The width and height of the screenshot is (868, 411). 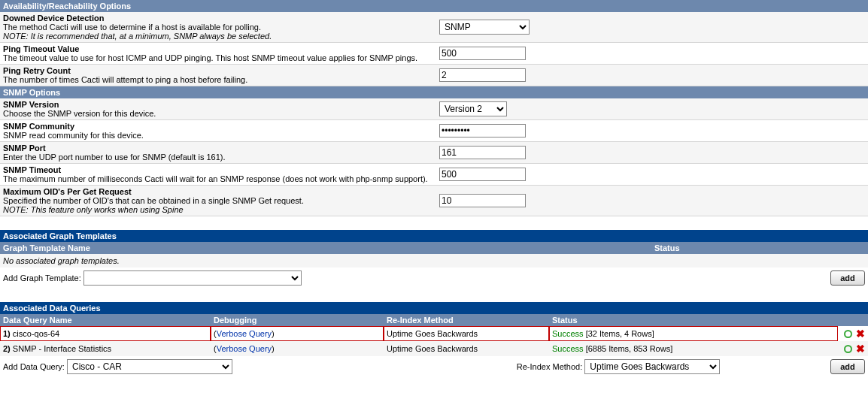 I want to click on dq-row: 2) SNMP - Interface Statistics (Verbose …, so click(x=434, y=349).